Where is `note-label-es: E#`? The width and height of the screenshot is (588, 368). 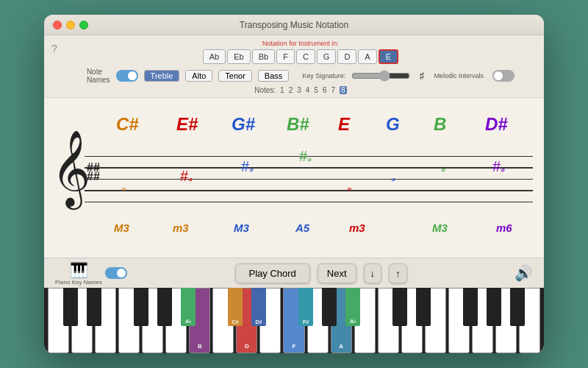 note-label-es: E# is located at coordinates (187, 124).